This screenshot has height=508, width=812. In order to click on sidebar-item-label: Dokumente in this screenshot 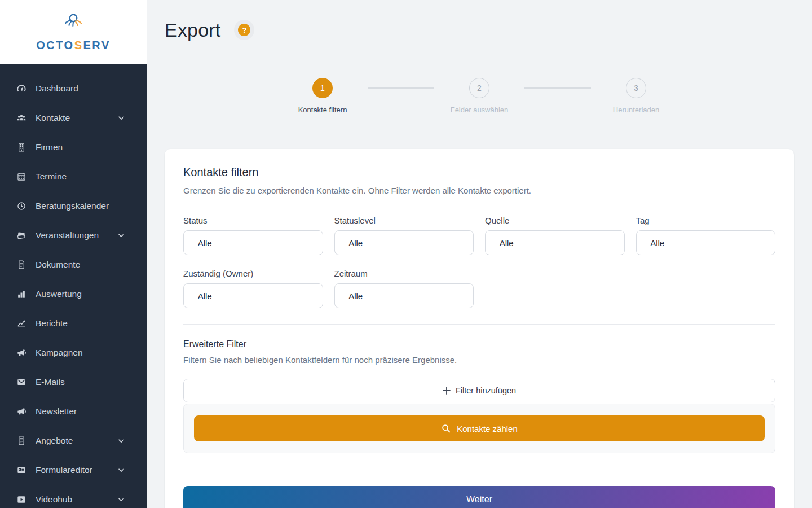, I will do `click(58, 265)`.